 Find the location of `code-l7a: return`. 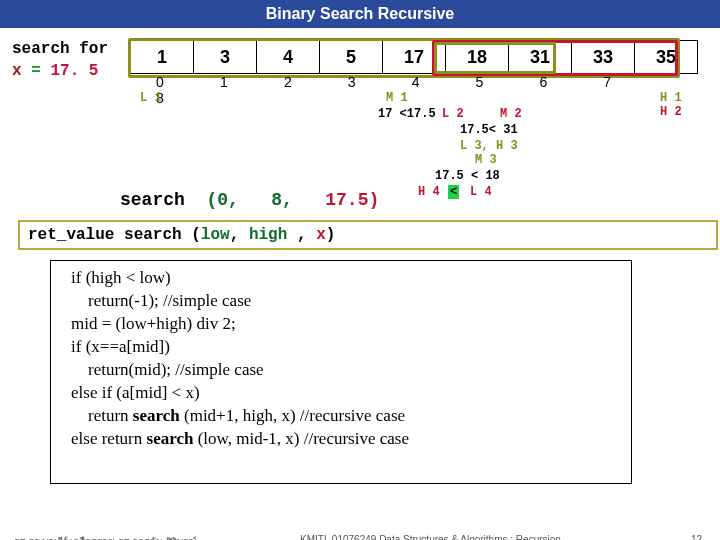

code-l7a: return is located at coordinates (102, 416).